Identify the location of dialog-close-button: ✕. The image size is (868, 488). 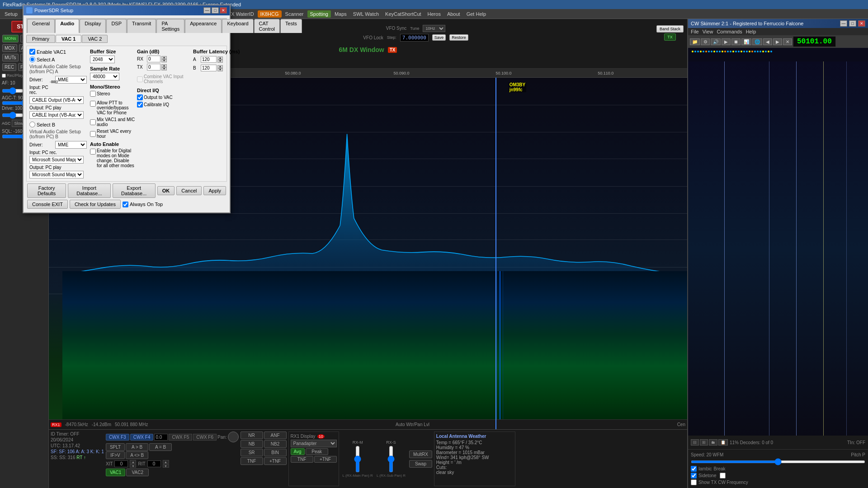
(223, 10).